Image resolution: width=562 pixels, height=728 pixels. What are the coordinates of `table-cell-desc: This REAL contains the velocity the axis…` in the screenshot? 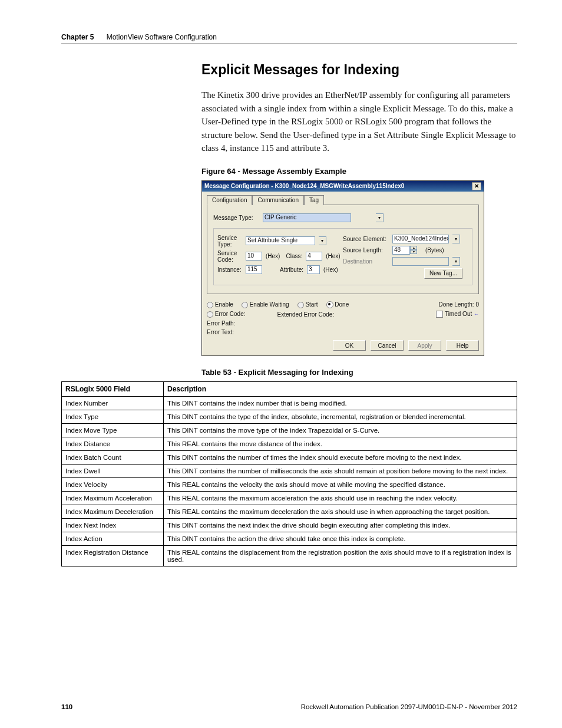 It's located at (340, 485).